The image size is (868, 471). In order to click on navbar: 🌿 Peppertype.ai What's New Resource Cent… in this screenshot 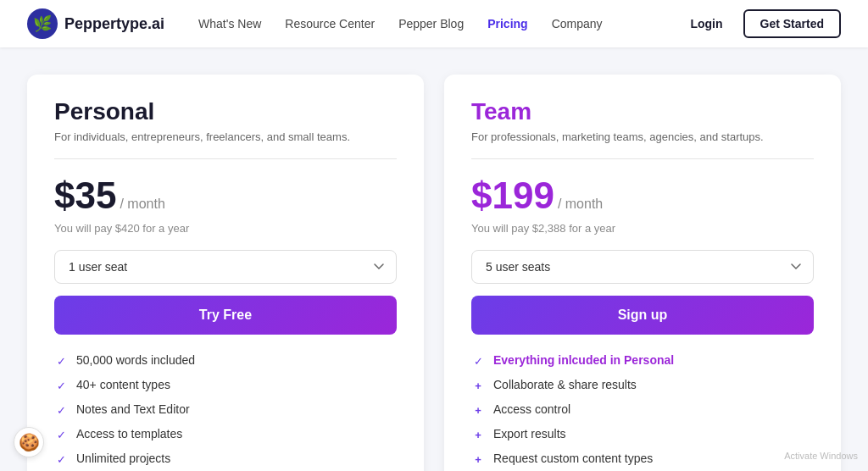, I will do `click(434, 24)`.